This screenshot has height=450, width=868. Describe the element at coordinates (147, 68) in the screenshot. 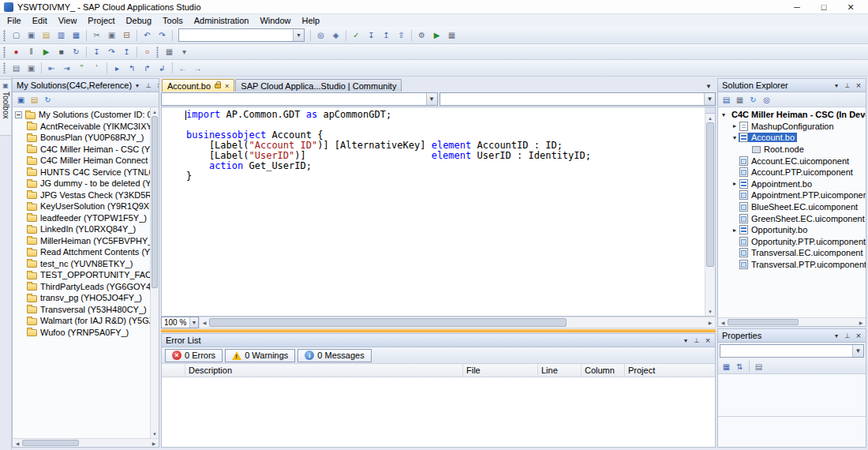

I see `next-bookmark-icon: ↱` at that location.